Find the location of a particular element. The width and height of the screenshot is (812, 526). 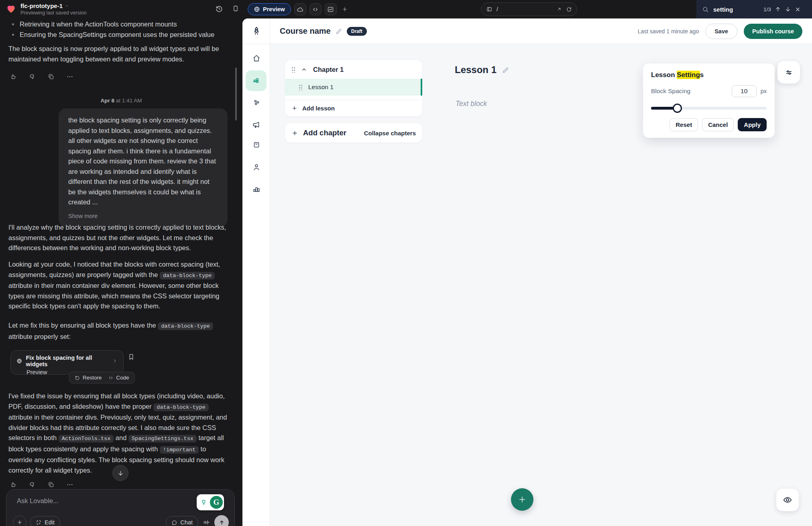

text-run: and is located at coordinates (121, 438).